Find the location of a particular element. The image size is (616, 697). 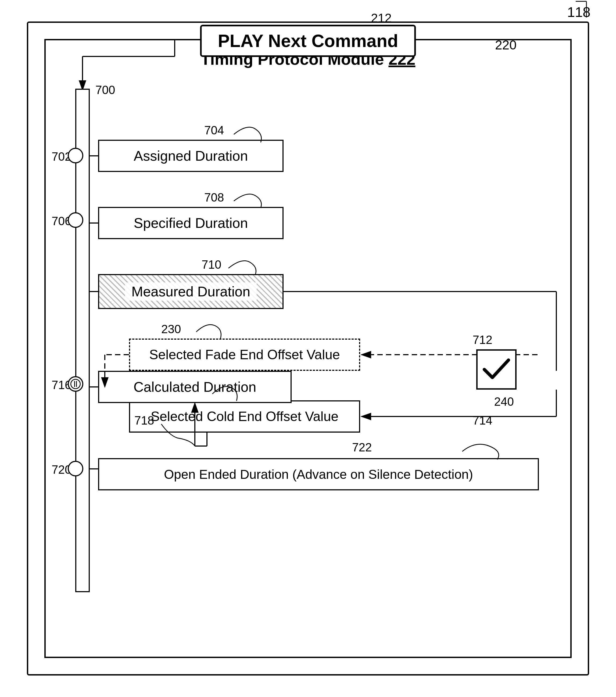

ref-710: 710 is located at coordinates (211, 265).